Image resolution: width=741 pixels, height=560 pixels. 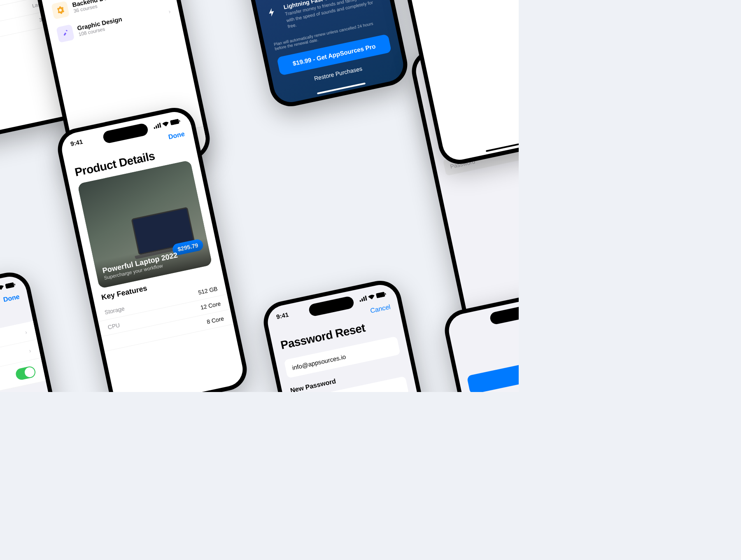 What do you see at coordinates (152, 250) in the screenshot?
I see `product-details-screen: 9:41 Done Product Details $295.79 Powerf…` at bounding box center [152, 250].